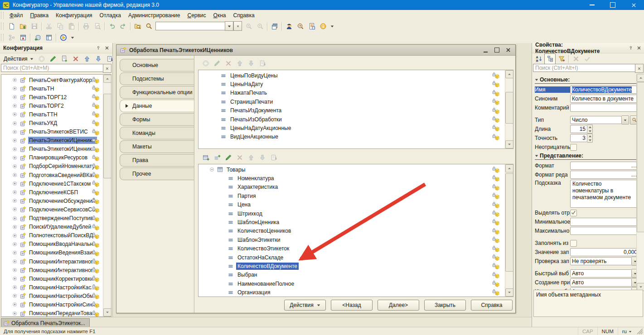  Describe the element at coordinates (123, 26) in the screenshot. I see `redo-button` at that location.